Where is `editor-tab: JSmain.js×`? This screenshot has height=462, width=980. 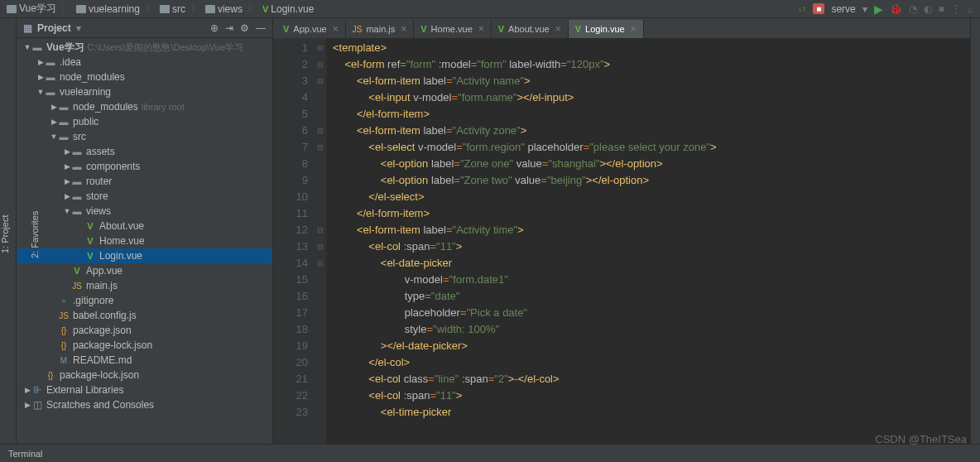 editor-tab: JSmain.js× is located at coordinates (381, 29).